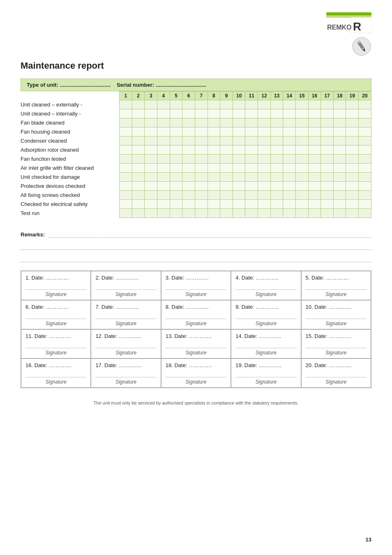 This screenshot has height=555, width=392. Describe the element at coordinates (56, 294) in the screenshot. I see `signature-label-1: Signature` at that location.